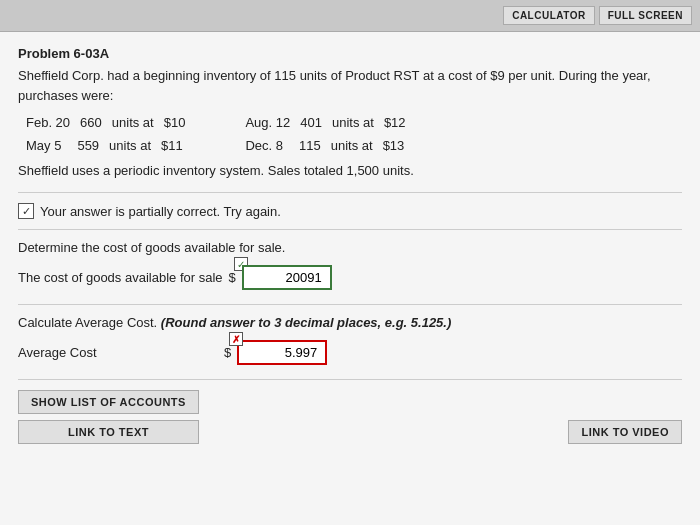 The height and width of the screenshot is (525, 700). I want to click on link-video-button: LINK TO VIDEO, so click(625, 432).